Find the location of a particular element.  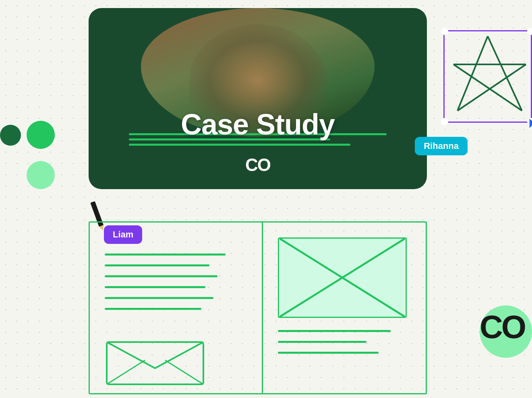

star-icon is located at coordinates (488, 76).